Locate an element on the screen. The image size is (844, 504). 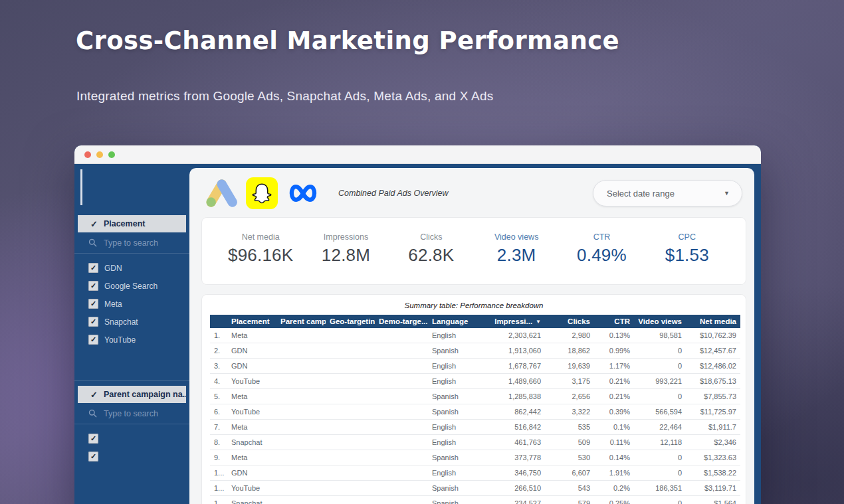
table-cell: 0.39% is located at coordinates (614, 412).